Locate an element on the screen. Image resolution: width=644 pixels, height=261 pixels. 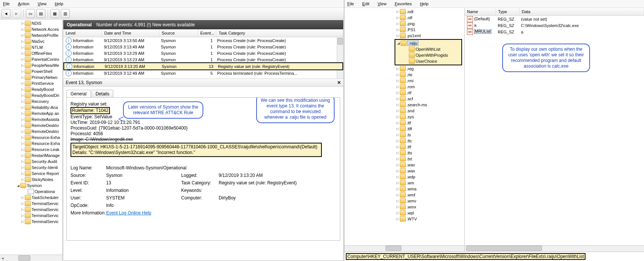
reg-tree-node: ▷.ps1xml is located at coordinates (405, 36).